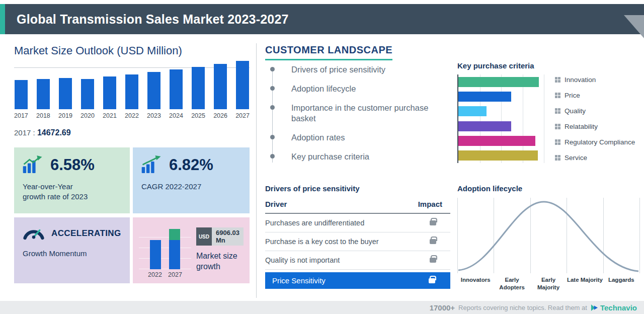 This screenshot has width=644, height=314. Describe the element at coordinates (318, 137) in the screenshot. I see `timeline-label: Adoption rates` at that location.